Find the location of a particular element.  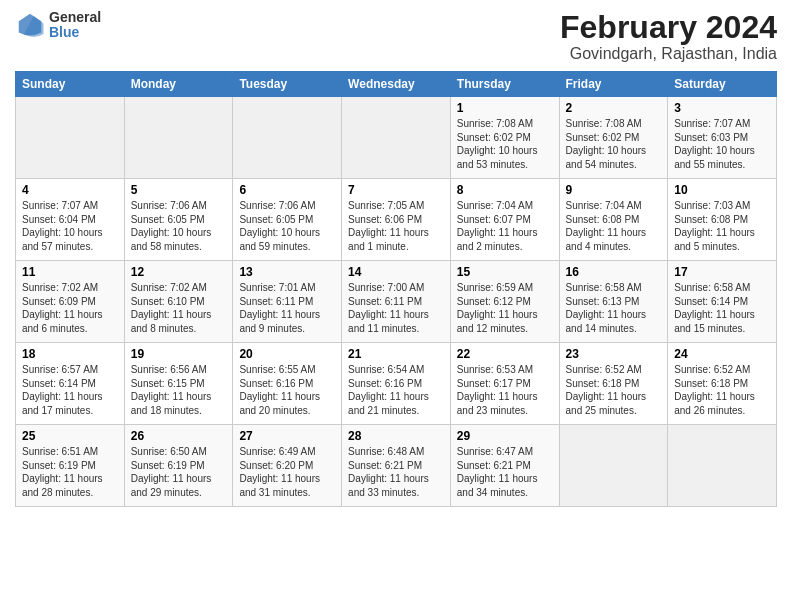

day-number: 26 is located at coordinates (179, 436).